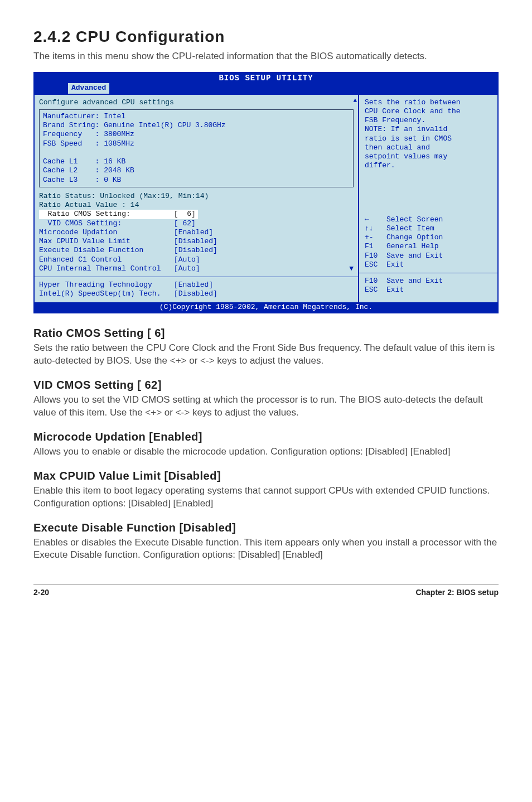 The width and height of the screenshot is (532, 802). Describe the element at coordinates (196, 233) in the screenshot. I see `item-microcode: Microcode Updation [Enabled]` at that location.